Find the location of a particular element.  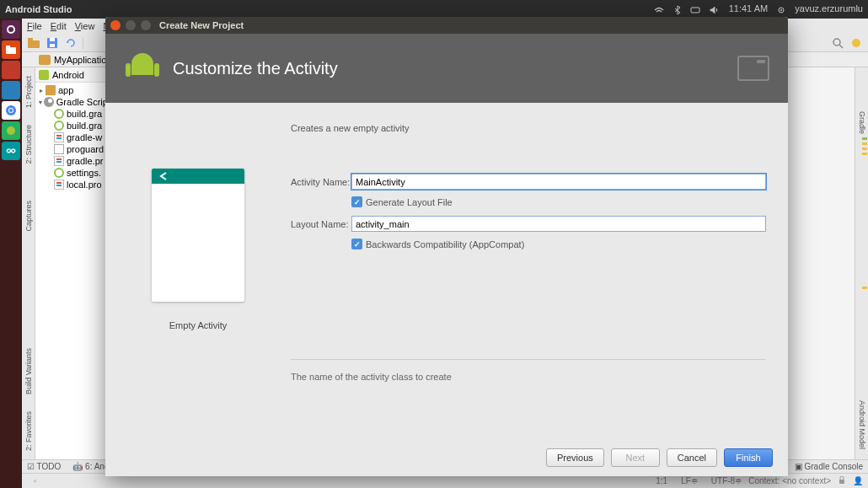

dialog-header: Customize the Activity is located at coordinates (447, 68).